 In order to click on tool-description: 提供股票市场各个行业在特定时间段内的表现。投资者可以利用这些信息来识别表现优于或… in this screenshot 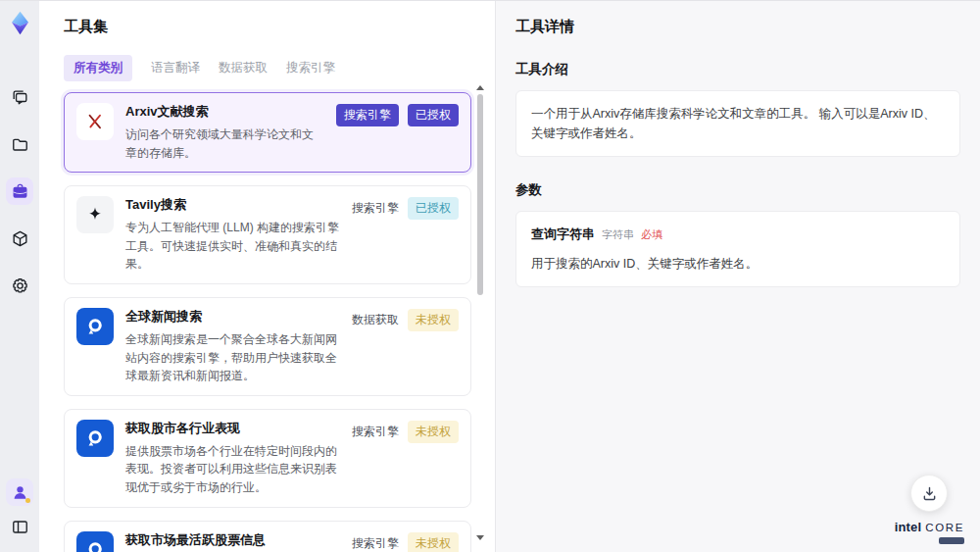, I will do `click(233, 470)`.